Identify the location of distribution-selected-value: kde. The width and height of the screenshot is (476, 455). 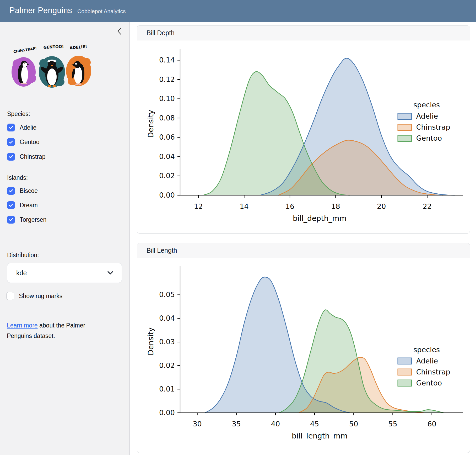
(21, 273).